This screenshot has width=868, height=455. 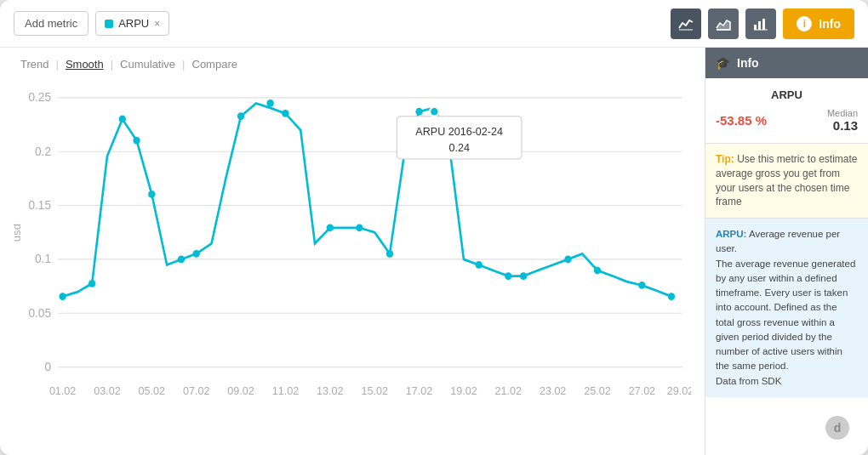 I want to click on nav-smooth: Smooth, so click(x=85, y=65).